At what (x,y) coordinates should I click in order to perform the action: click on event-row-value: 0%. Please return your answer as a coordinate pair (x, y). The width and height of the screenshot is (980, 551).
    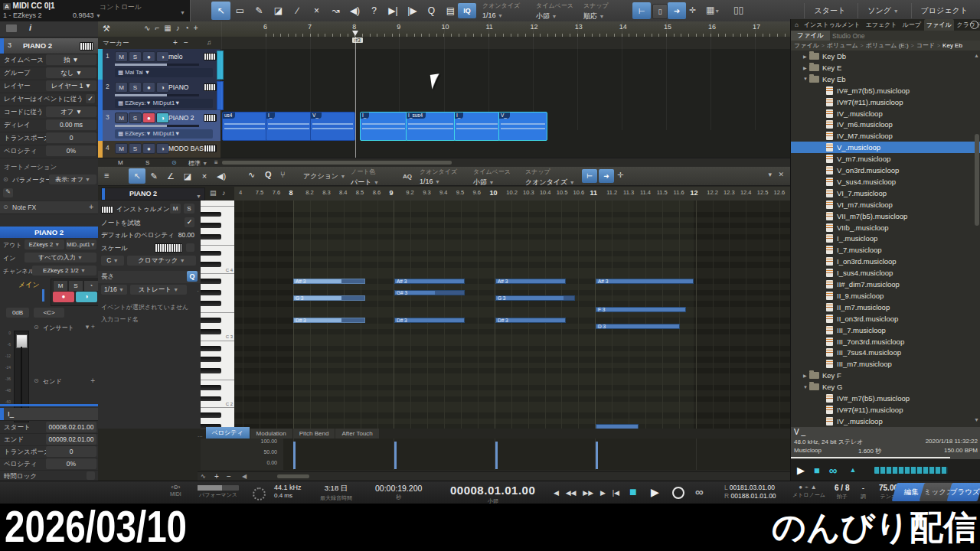
    Looking at the image, I should click on (71, 464).